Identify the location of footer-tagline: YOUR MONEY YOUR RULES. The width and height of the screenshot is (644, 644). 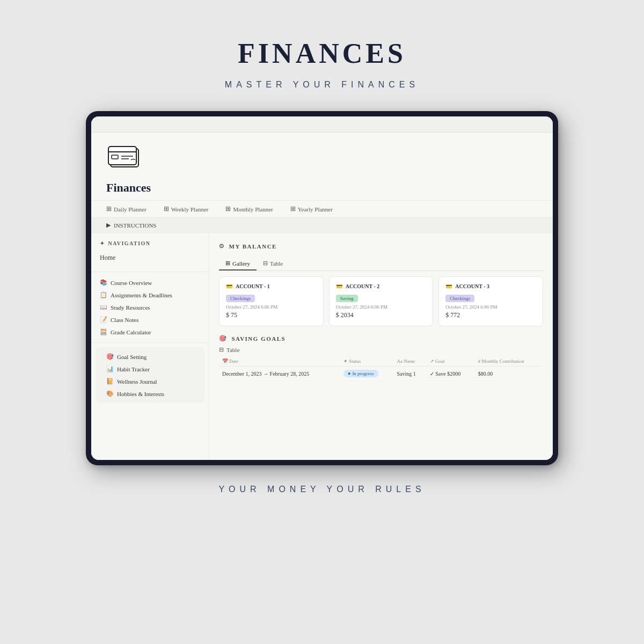
(322, 489).